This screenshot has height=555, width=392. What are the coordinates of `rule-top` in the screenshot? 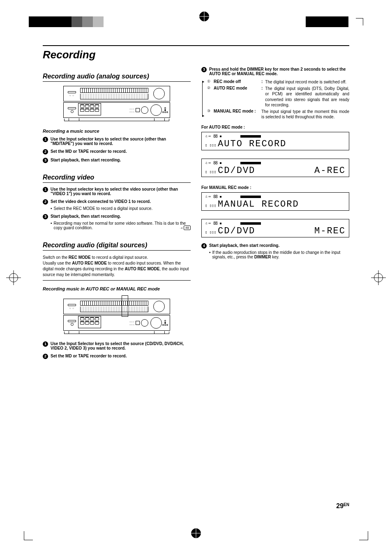 It's located at (196, 46).